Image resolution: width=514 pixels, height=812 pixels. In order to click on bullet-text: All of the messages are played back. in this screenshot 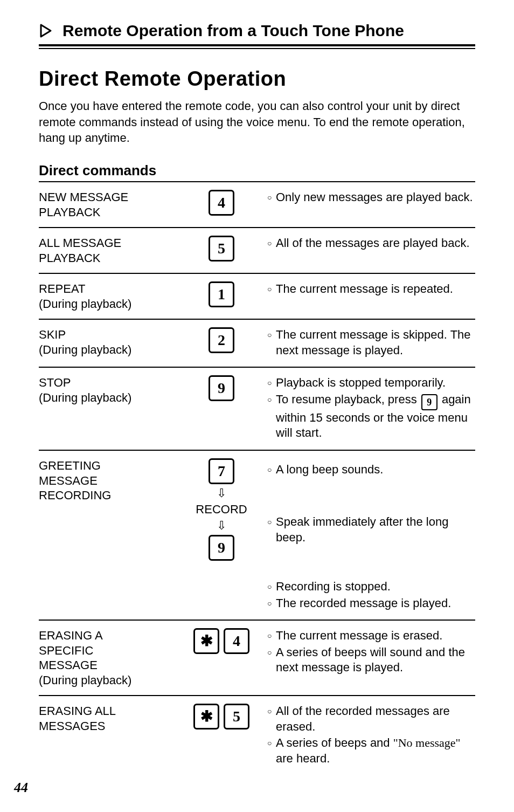, I will do `click(376, 244)`.